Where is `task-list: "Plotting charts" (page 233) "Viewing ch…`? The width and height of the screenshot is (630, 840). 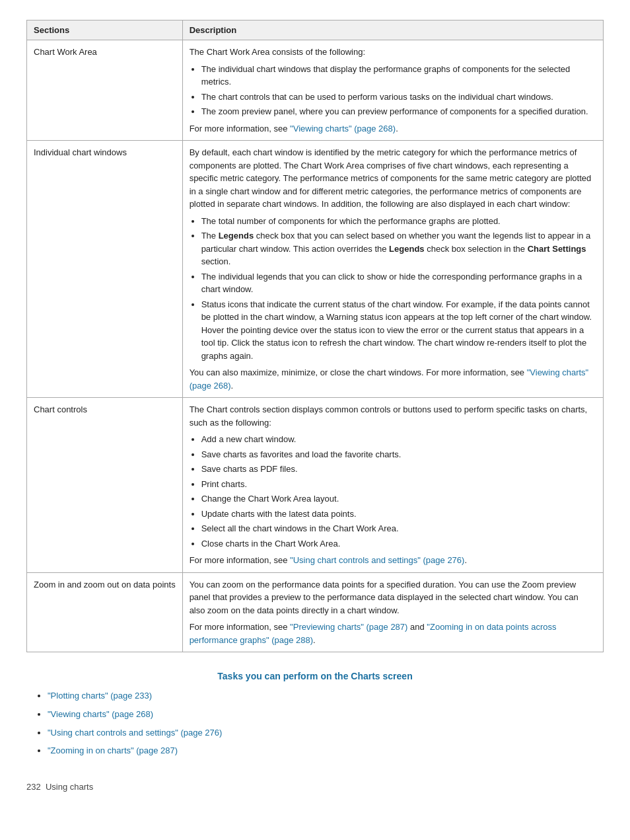
task-list: "Plotting charts" (page 233) "Viewing ch… is located at coordinates (326, 724).